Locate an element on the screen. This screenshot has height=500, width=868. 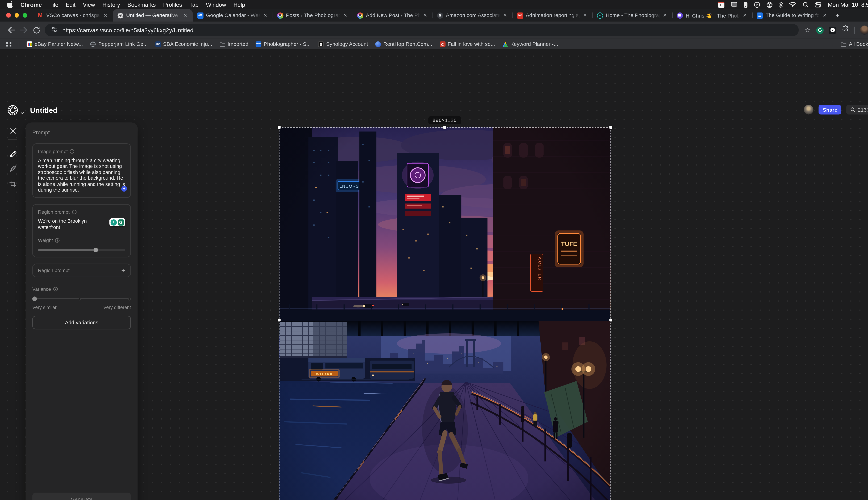
calendar-menubar-icon: 10 is located at coordinates (721, 4).